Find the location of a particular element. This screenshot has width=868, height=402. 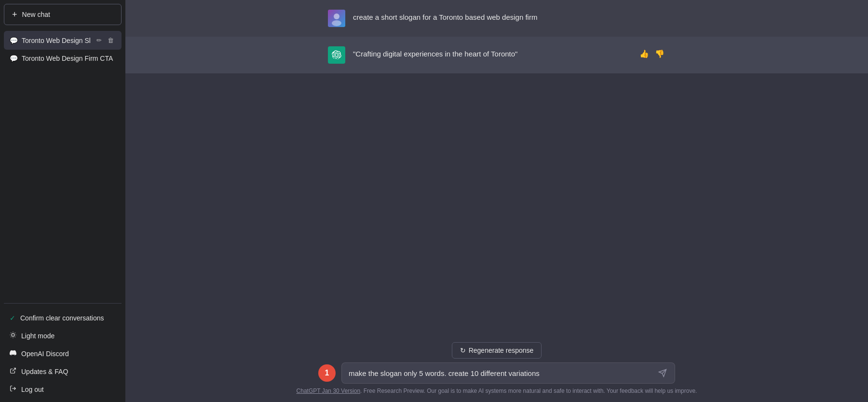

chat-actions: ✏ 🗑 is located at coordinates (105, 41).